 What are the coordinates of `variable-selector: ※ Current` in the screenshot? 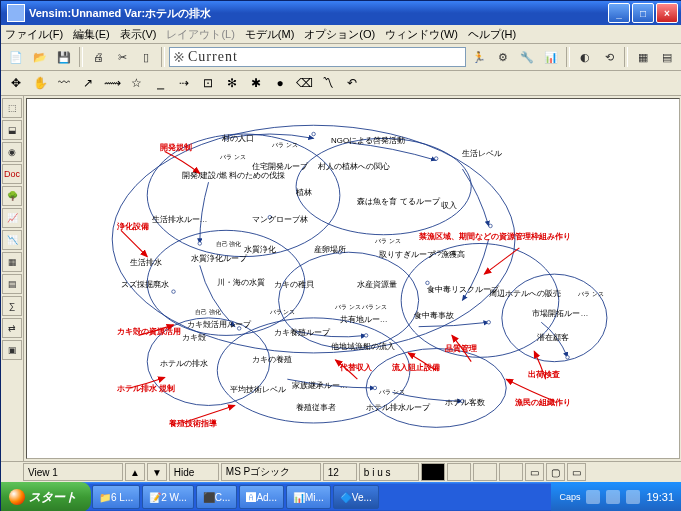 It's located at (318, 57).